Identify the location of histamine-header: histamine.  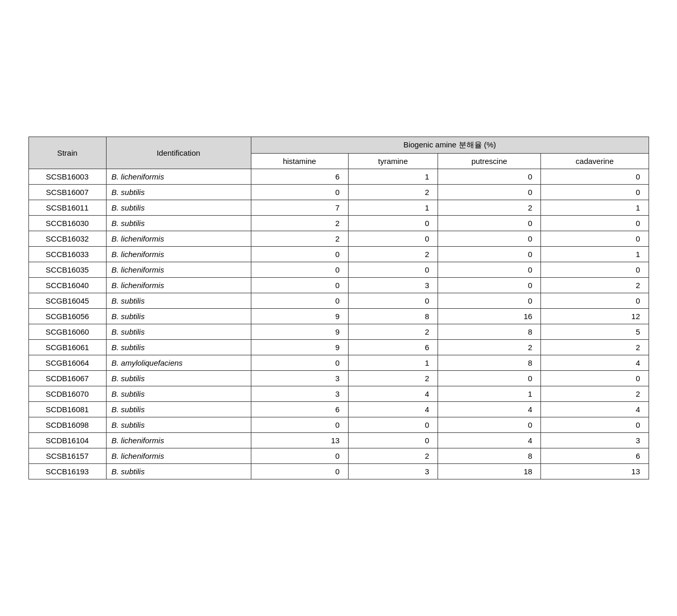
(299, 161).